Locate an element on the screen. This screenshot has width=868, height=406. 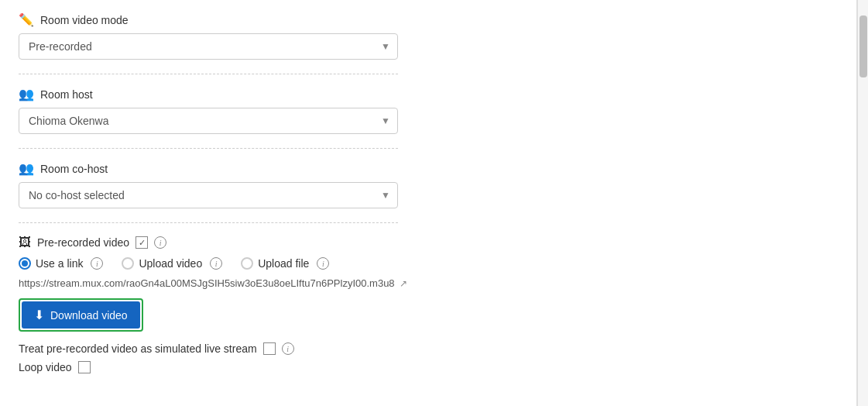
upload-video-info-icon: i is located at coordinates (216, 263).